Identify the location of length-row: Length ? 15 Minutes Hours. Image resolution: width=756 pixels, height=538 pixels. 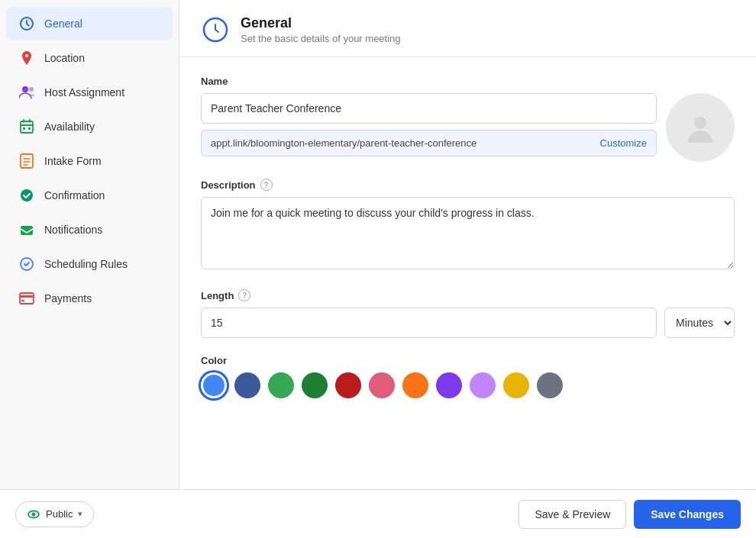
(467, 314).